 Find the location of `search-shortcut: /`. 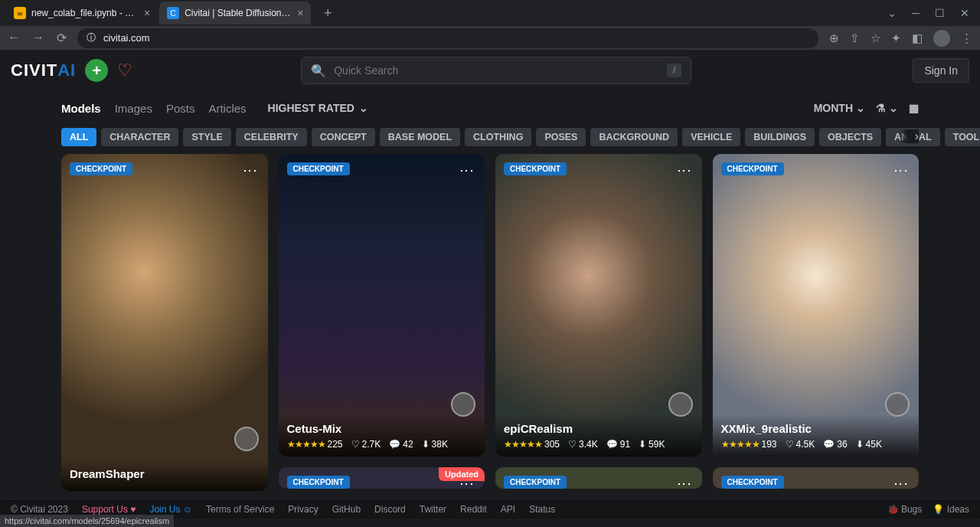

search-shortcut: / is located at coordinates (674, 70).